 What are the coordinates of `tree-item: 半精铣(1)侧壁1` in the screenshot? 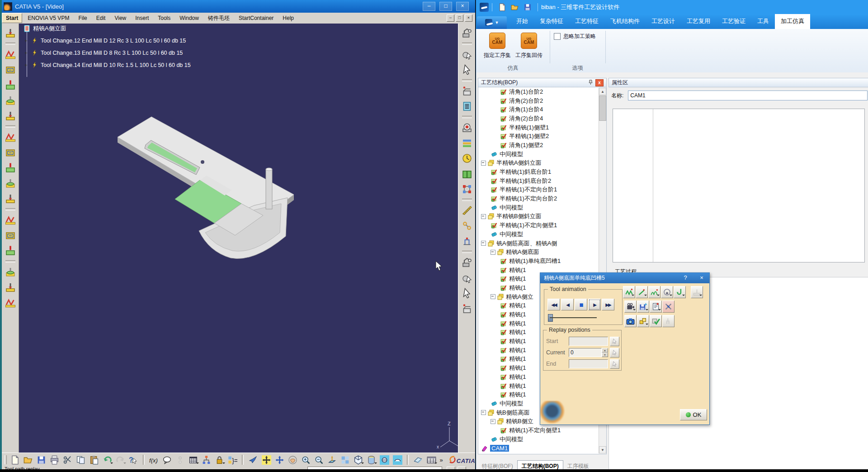 It's located at (542, 128).